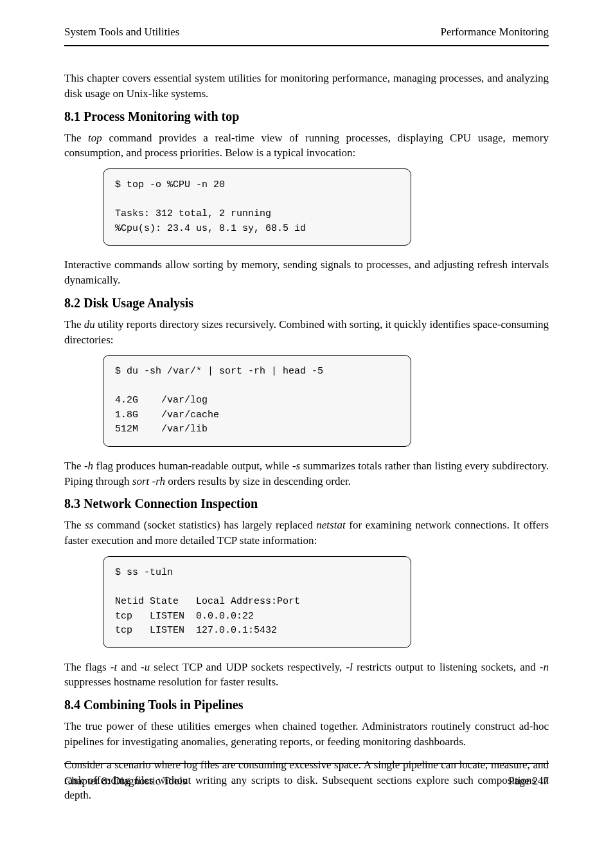 Image resolution: width=613 pixels, height=868 pixels. I want to click on intro-paragraph: This chapter covers essential system uti…, so click(306, 86).